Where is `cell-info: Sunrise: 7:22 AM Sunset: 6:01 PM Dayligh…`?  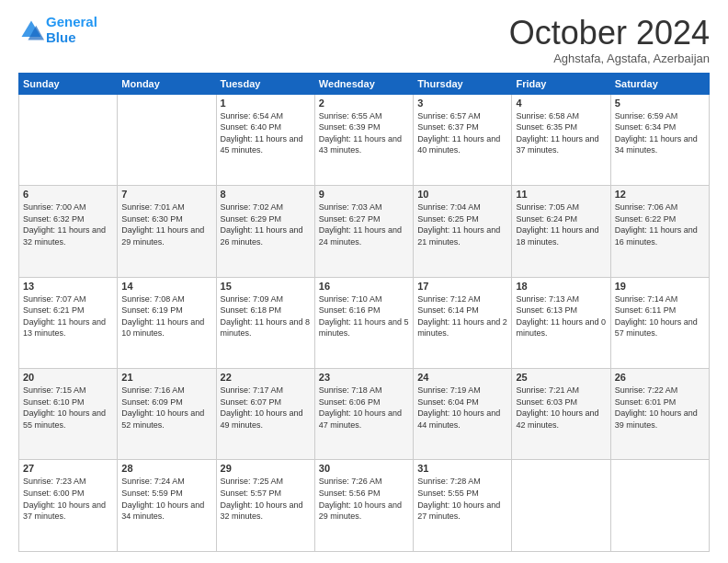 cell-info: Sunrise: 7:22 AM Sunset: 6:01 PM Dayligh… is located at coordinates (660, 408).